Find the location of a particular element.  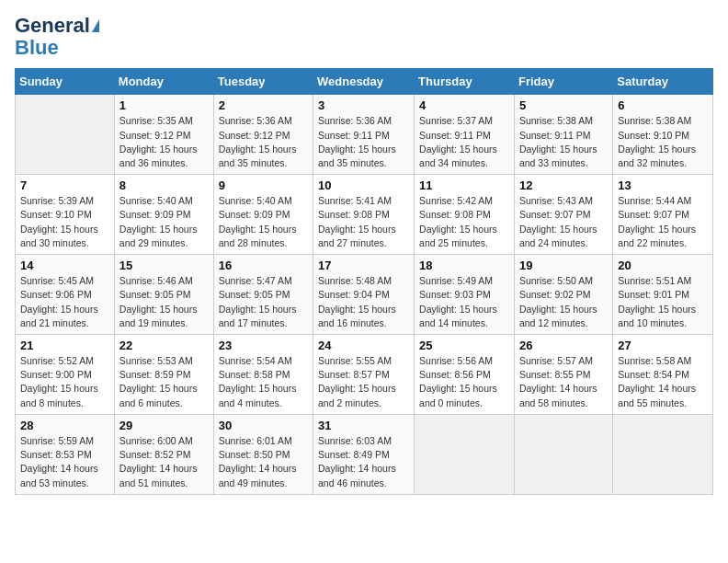

weekday-header-row: SundayMondayTuesdayWednesdayThursdayFrid… is located at coordinates (364, 82).